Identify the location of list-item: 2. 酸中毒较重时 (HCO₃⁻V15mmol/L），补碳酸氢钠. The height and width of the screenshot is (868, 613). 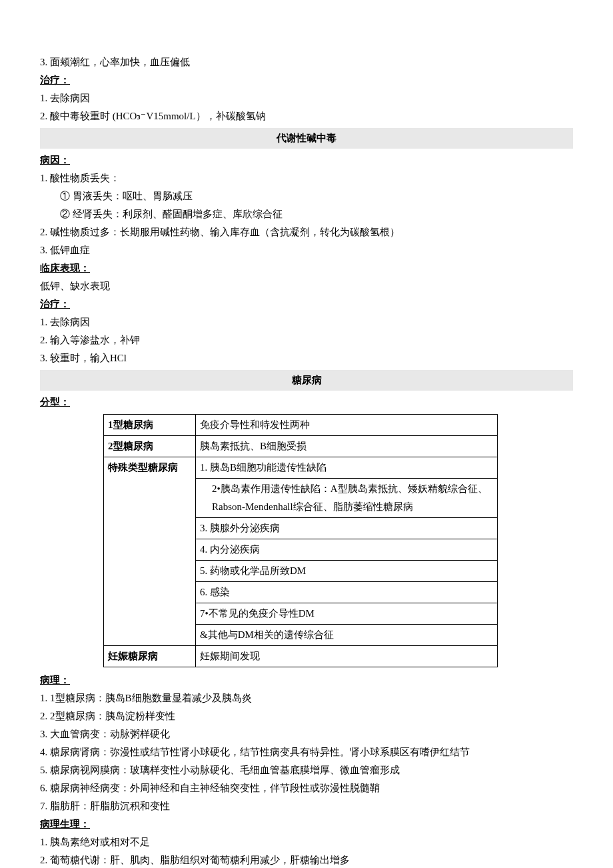
(306, 116).